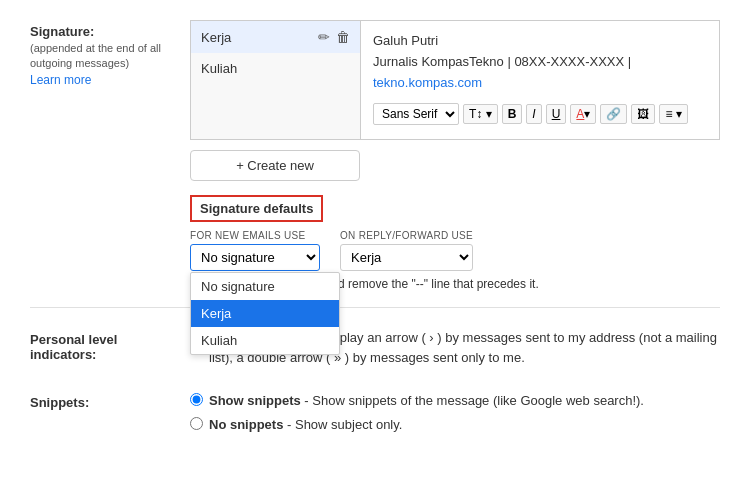  What do you see at coordinates (643, 114) in the screenshot?
I see `image-btn: 🖼` at bounding box center [643, 114].